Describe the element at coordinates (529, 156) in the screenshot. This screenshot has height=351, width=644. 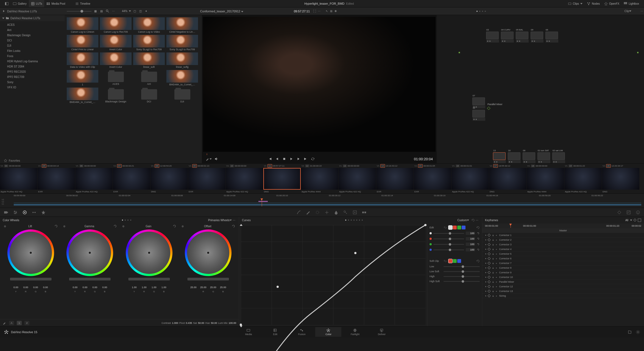
I see `color-node: 08` at that location.